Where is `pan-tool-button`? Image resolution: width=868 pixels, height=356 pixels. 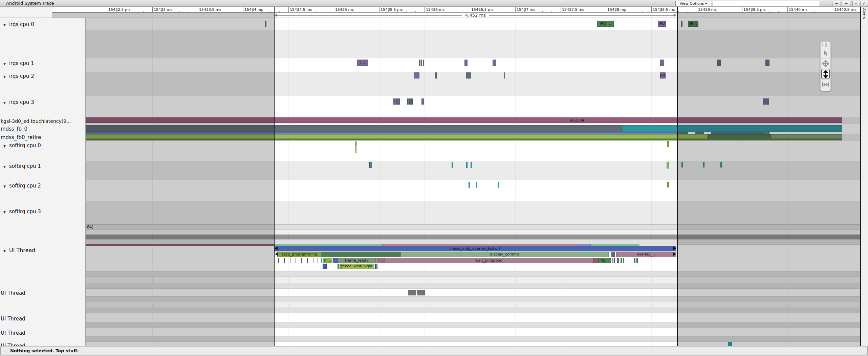
pan-tool-button is located at coordinates (825, 64).